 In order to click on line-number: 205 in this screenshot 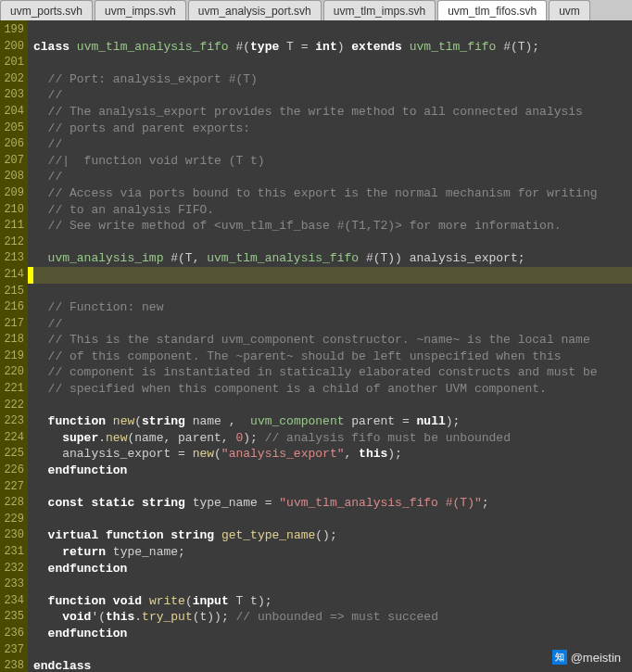, I will do `click(12, 129)`.